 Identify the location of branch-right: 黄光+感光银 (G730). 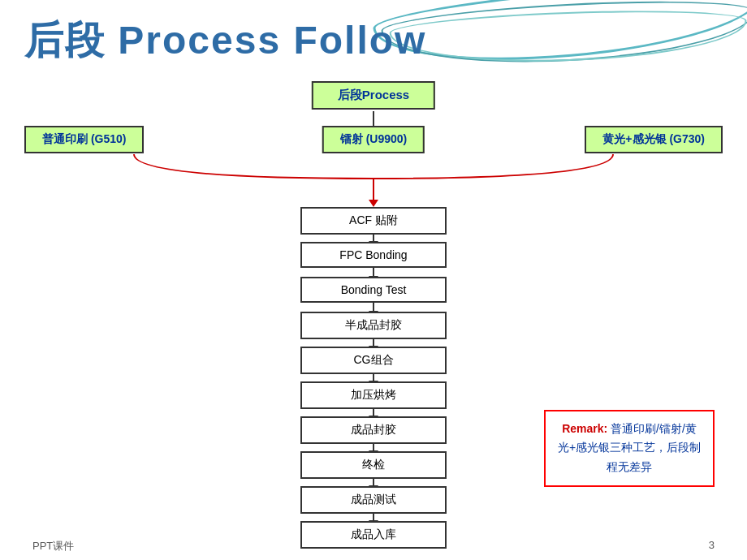
(654, 140).